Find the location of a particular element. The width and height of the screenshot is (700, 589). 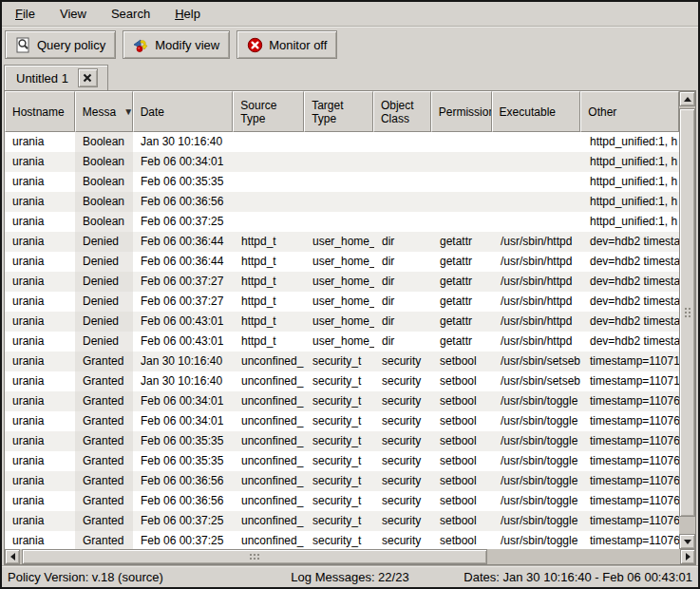

cell-permission: setbool is located at coordinates (463, 481).